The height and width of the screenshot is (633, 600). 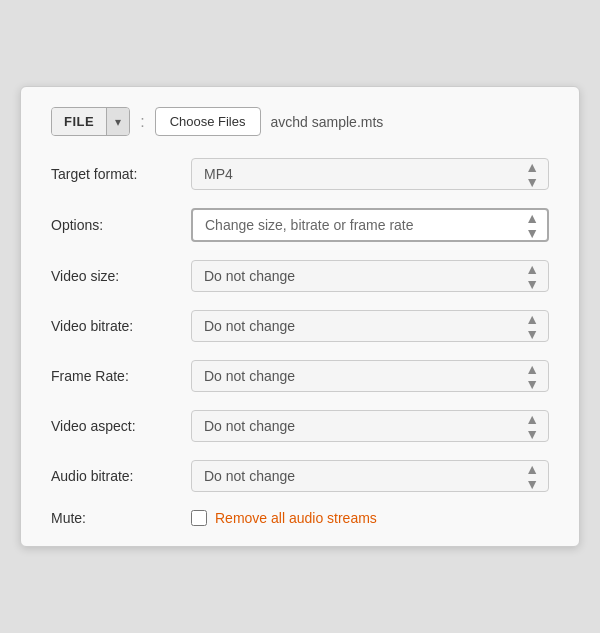 I want to click on video-aspect-select-wrapper: Do not change ▲ ▼, so click(x=370, y=426).